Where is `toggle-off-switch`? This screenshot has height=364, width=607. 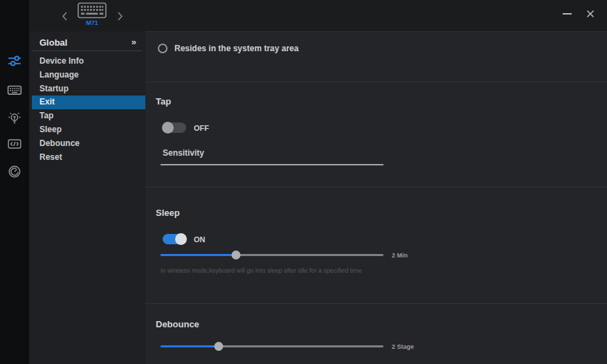
toggle-off-switch is located at coordinates (174, 127).